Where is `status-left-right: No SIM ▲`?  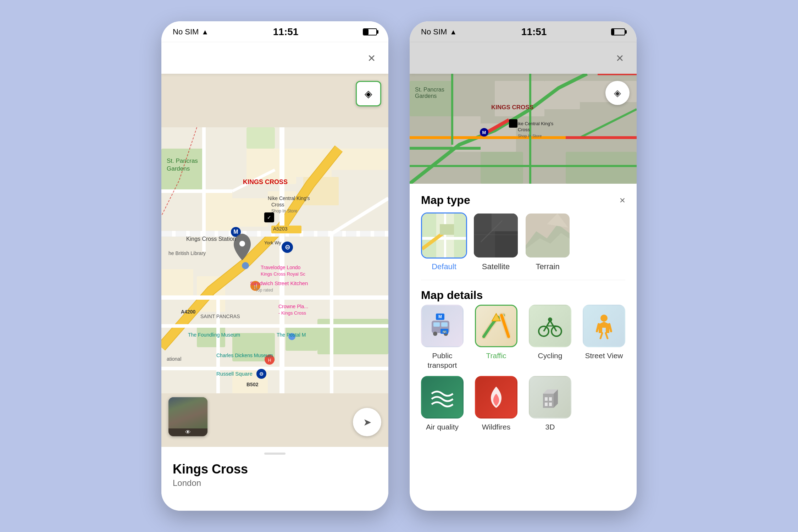 status-left-right: No SIM ▲ is located at coordinates (439, 32).